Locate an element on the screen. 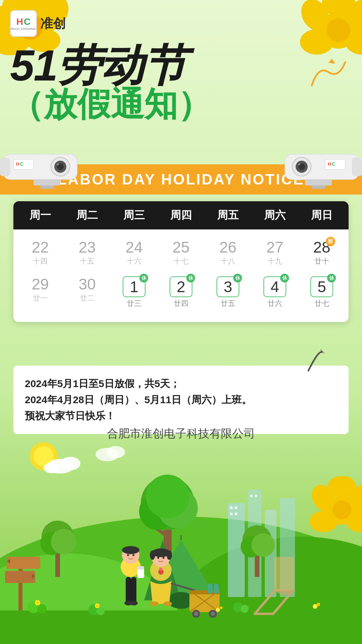 This screenshot has width=362, height=644. calendar-row-1: 22 十四 23 十五 24 十六 25 十七 is located at coordinates (181, 253).